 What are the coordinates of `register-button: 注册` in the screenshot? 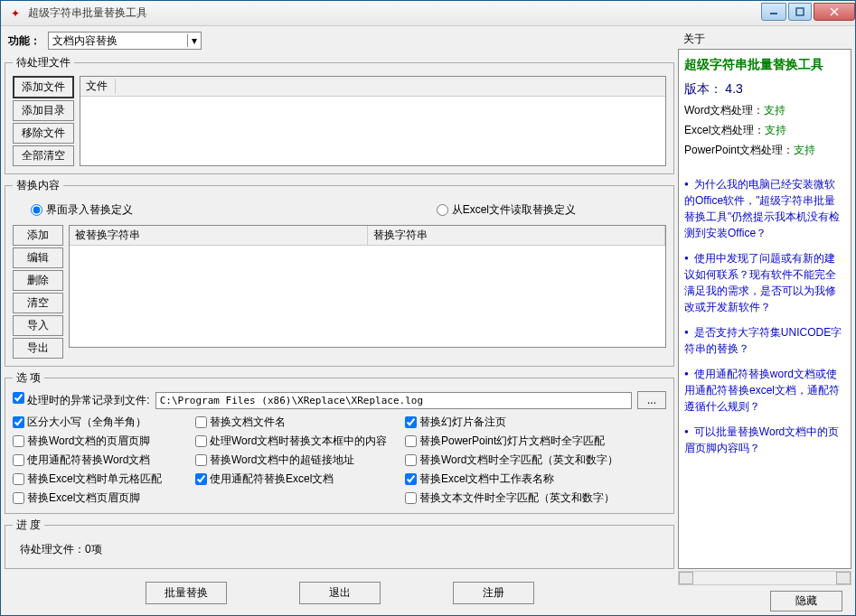 It's located at (494, 593).